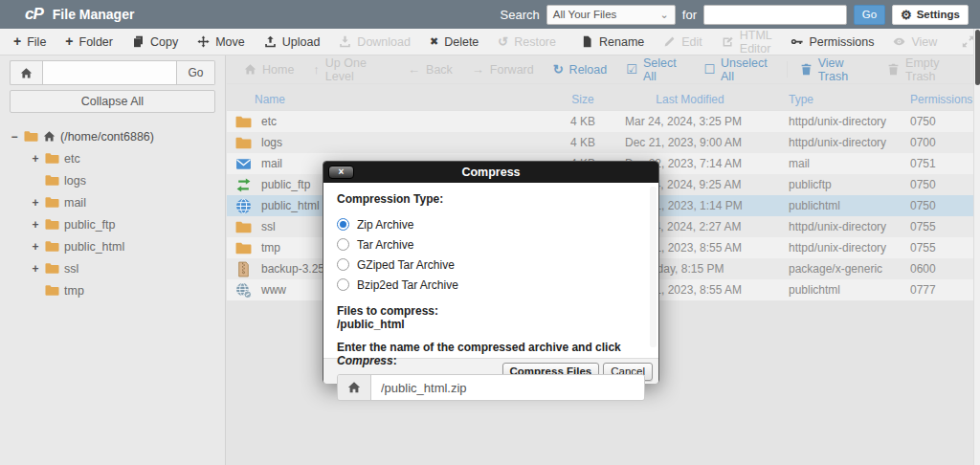 The width and height of the screenshot is (980, 465). Describe the element at coordinates (406, 265) in the screenshot. I see `radio-option-label: GZiped Tar Archive` at that location.